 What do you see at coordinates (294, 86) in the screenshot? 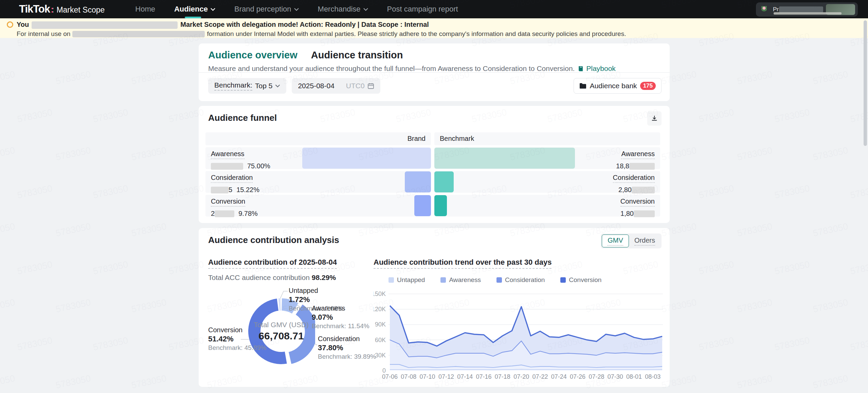
I see `filter-bar: Benchmark: Top 5 2025-08-04 UTC0` at bounding box center [294, 86].